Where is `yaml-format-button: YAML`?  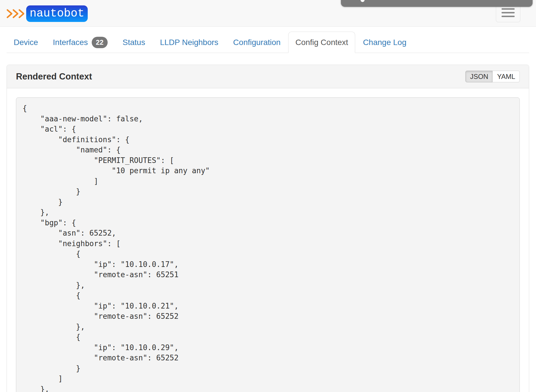 yaml-format-button: YAML is located at coordinates (506, 76).